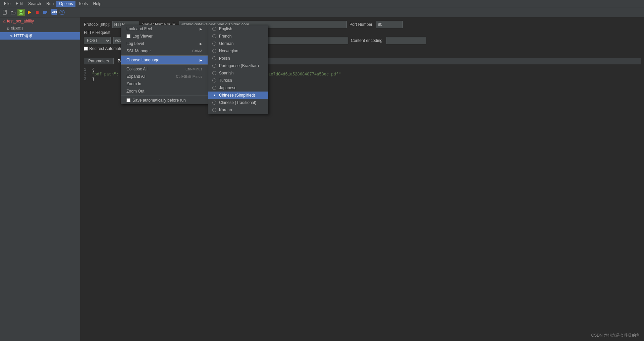 Image resolution: width=644 pixels, height=341 pixels. I want to click on protocol-label: Protocol [http]:, so click(97, 24).